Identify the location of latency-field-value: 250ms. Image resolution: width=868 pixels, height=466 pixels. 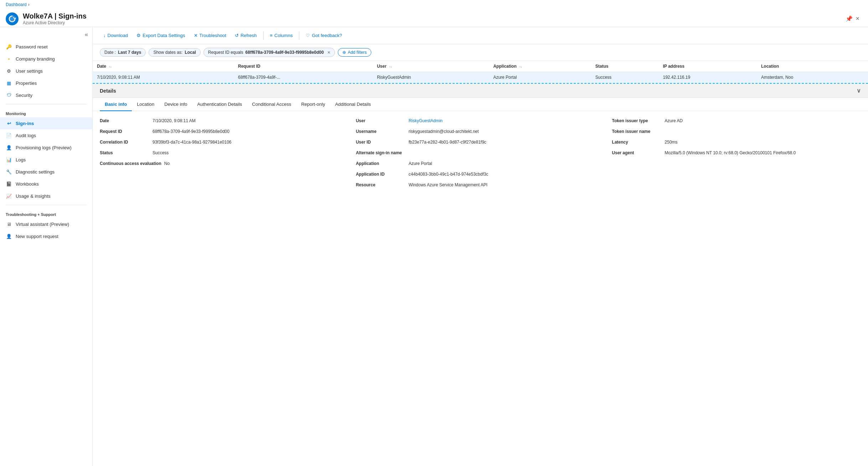
(671, 142).